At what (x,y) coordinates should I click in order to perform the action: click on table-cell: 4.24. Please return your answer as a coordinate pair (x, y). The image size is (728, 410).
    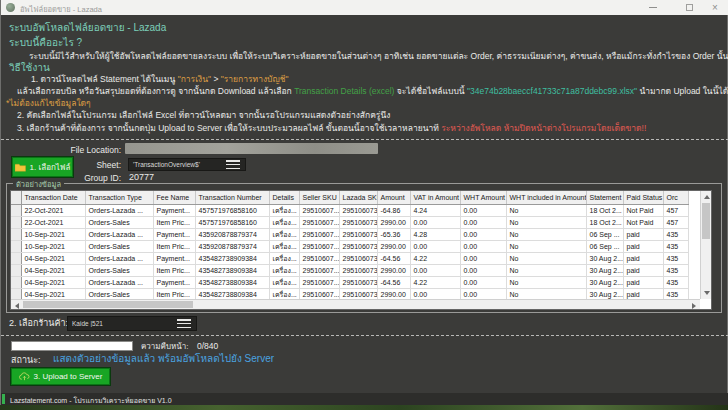
    Looking at the image, I should click on (435, 210).